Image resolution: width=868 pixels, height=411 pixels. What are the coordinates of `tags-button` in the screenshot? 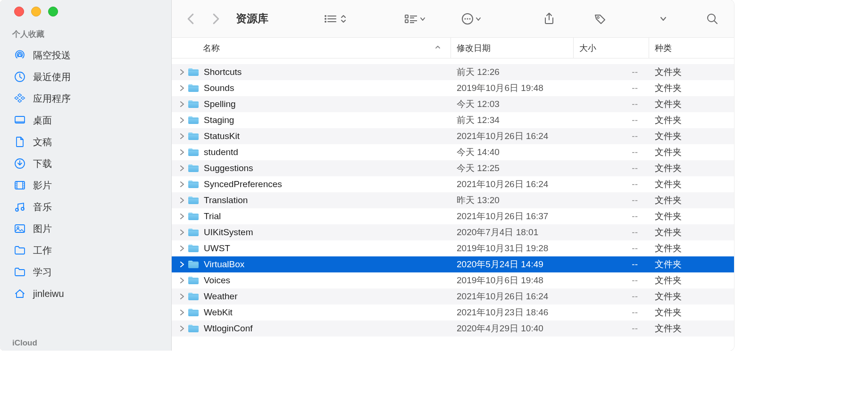 It's located at (600, 19).